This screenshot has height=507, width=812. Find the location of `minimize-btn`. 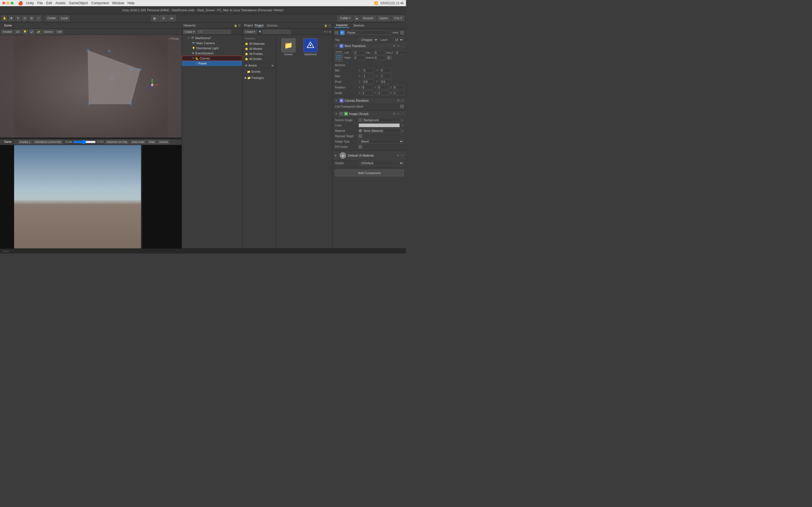

minimize-btn is located at coordinates (8, 3).